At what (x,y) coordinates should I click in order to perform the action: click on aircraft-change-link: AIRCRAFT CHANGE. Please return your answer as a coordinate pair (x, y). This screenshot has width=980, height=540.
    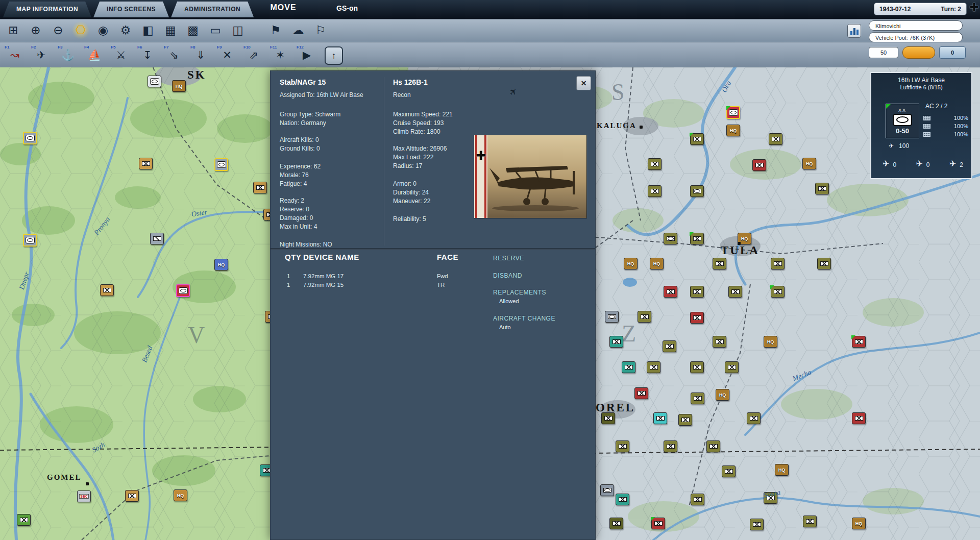
    Looking at the image, I should click on (524, 318).